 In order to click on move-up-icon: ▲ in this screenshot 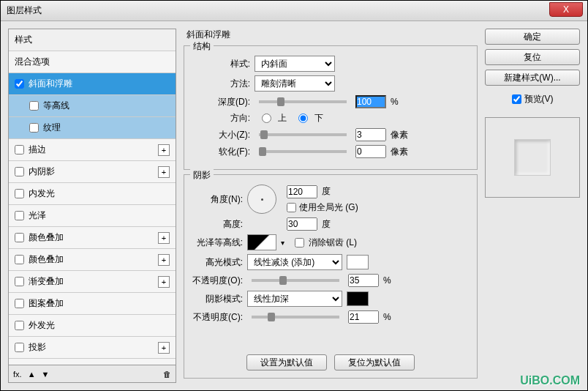, I will do `click(32, 374)`.